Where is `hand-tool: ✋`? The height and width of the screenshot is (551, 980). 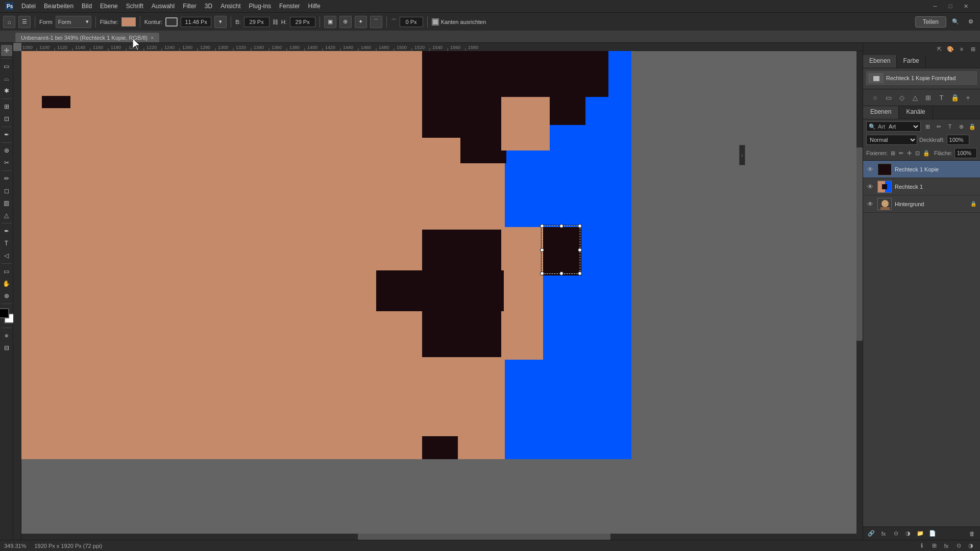 hand-tool: ✋ is located at coordinates (7, 284).